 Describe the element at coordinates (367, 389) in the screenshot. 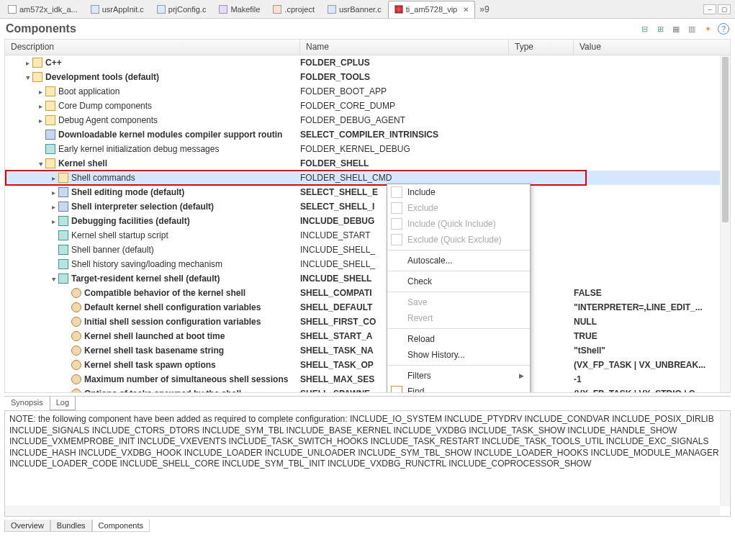

I see `tree-row: Options of tasks spawned by the shellSHE…` at that location.